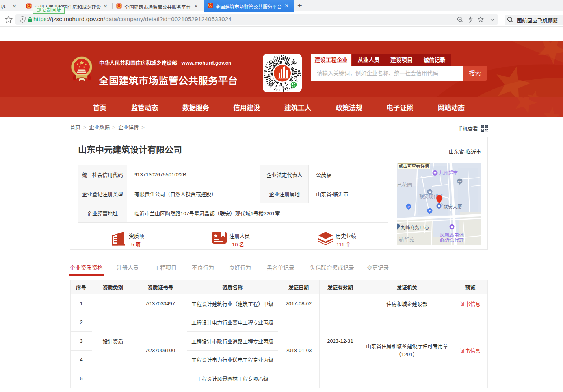 The image size is (563, 392). What do you see at coordinates (407, 239) in the screenshot?
I see `svg-text: 新华苑` at bounding box center [407, 239].